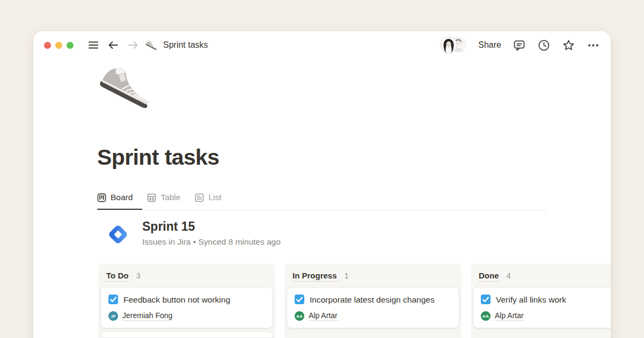 The image size is (644, 338). Describe the element at coordinates (187, 316) in the screenshot. I see `card-assignee: JF Jeremiah Fong` at that location.